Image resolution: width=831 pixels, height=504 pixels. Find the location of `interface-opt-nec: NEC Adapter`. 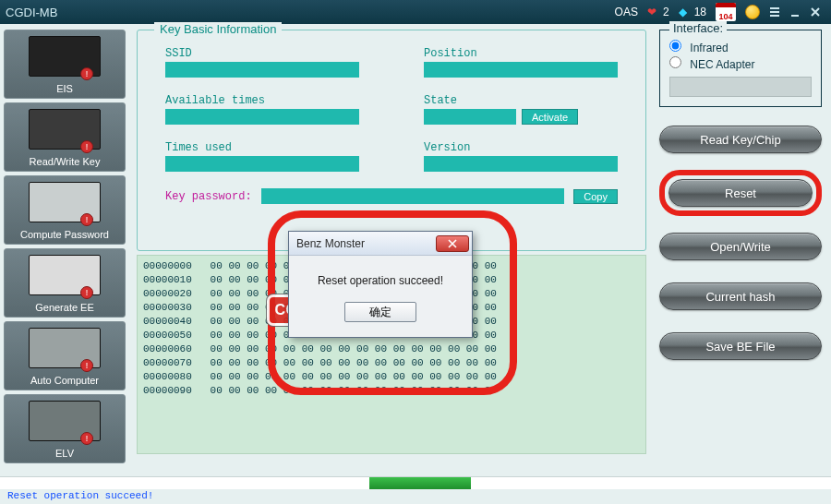

interface-opt-nec: NEC Adapter is located at coordinates (741, 64).